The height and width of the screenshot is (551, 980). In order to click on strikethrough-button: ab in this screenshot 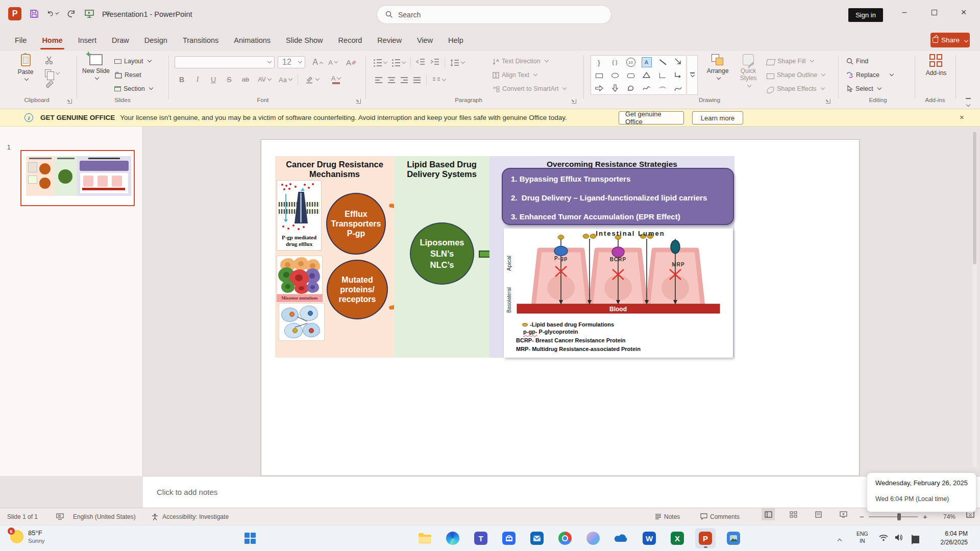, I will do `click(246, 80)`.